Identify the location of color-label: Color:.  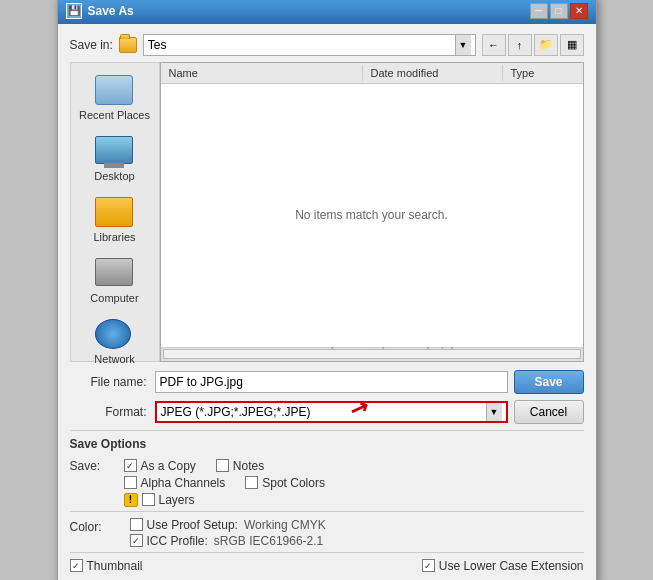
(100, 526).